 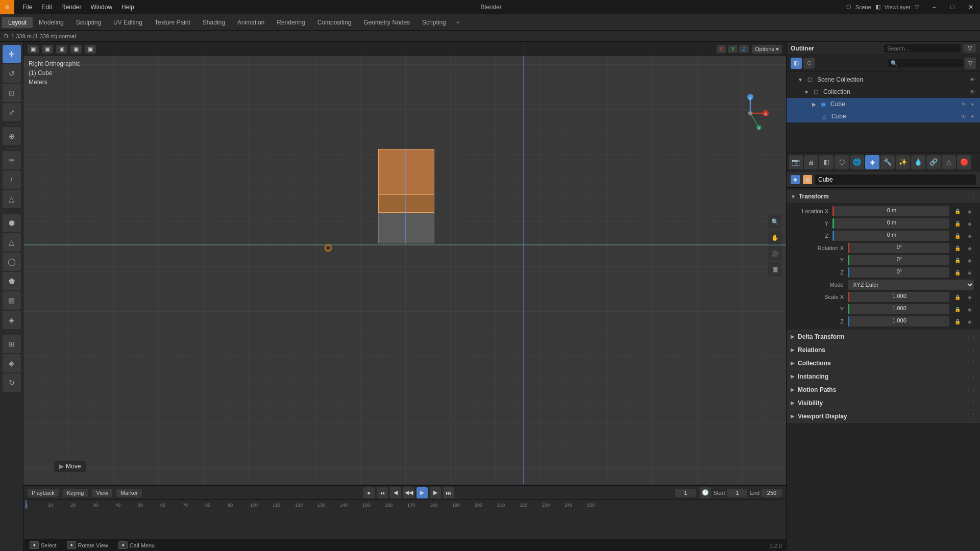 I want to click on scale-y-input: 1.000, so click(x=898, y=309).